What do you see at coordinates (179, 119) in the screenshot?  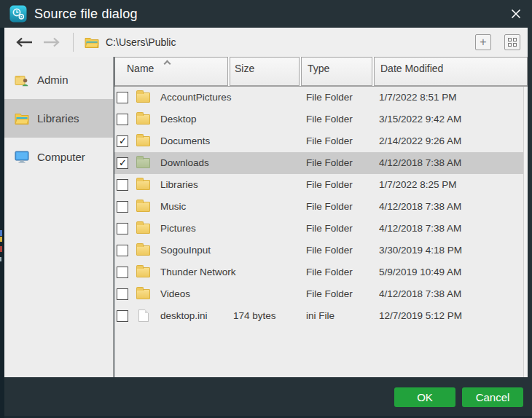 I see `file-name: Desktop` at bounding box center [179, 119].